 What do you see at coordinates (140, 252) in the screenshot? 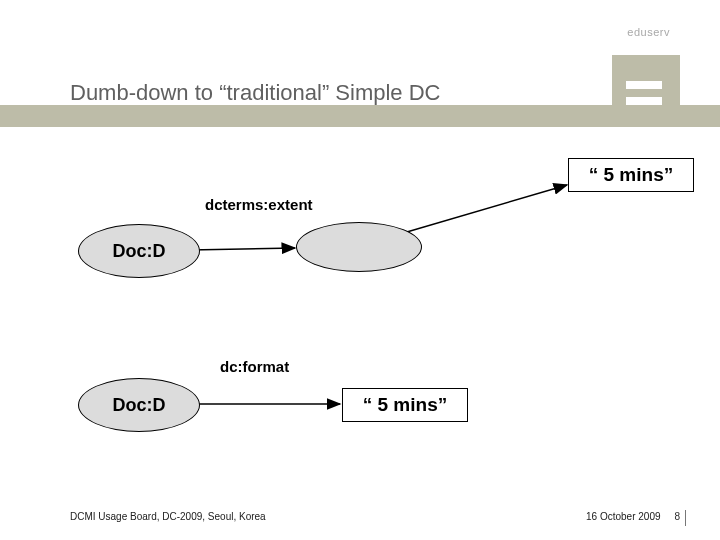
I see `node-doc-d-top-label: Doc:D` at bounding box center [140, 252].